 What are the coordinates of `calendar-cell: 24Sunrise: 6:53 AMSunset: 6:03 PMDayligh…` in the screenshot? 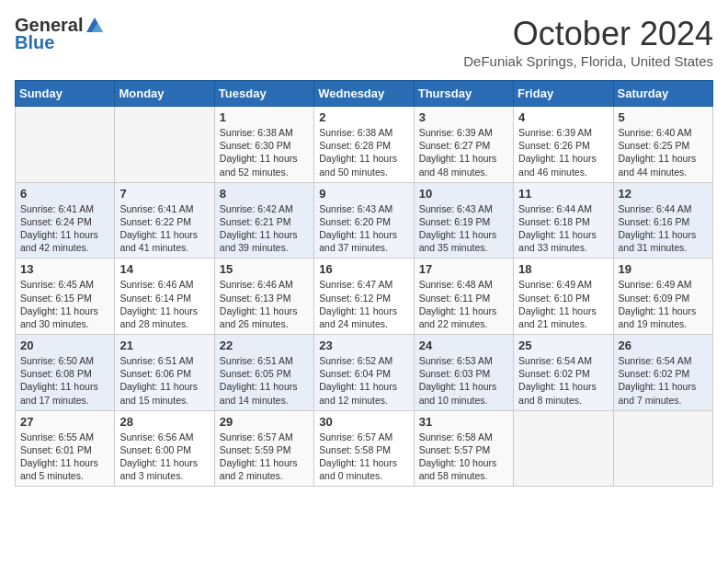 It's located at (463, 373).